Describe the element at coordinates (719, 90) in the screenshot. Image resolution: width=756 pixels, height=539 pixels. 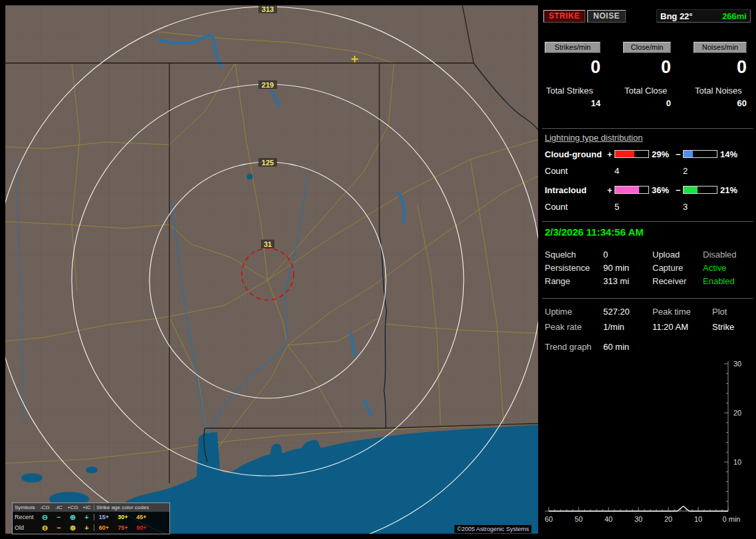
I see `total-noises-label: Total Noises` at that location.